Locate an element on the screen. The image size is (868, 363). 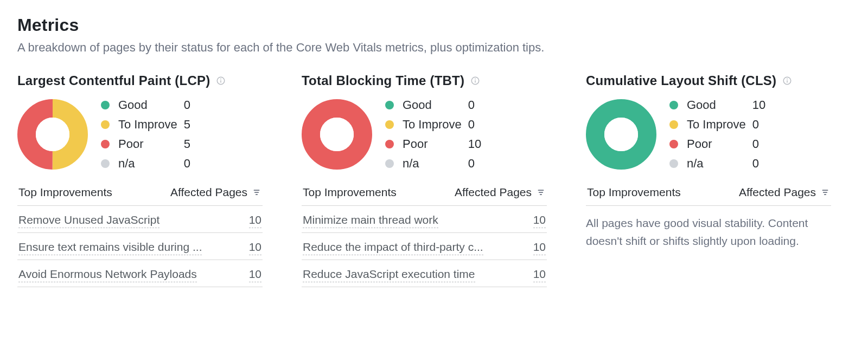
legend-value-poor: 0 is located at coordinates (763, 144).